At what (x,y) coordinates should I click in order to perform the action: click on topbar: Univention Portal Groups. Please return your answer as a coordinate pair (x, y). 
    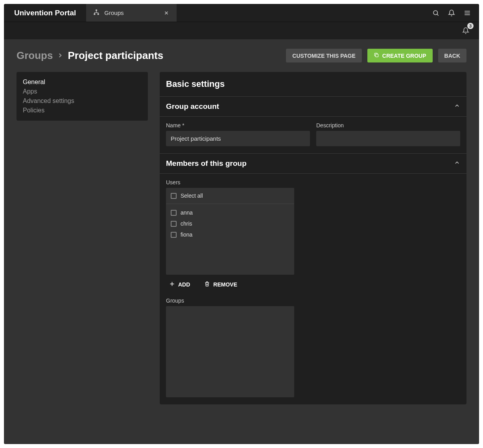
    Looking at the image, I should click on (242, 13).